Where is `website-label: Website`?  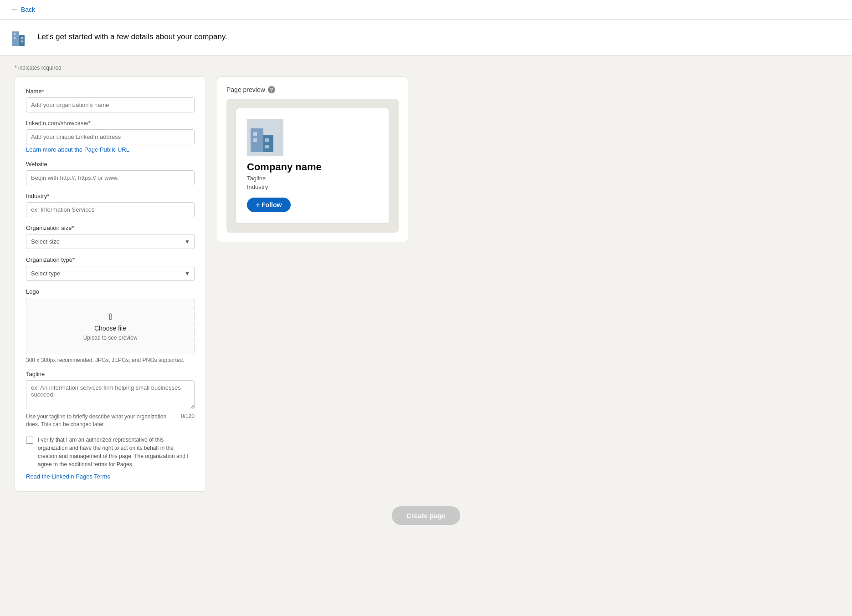
website-label: Website is located at coordinates (110, 164).